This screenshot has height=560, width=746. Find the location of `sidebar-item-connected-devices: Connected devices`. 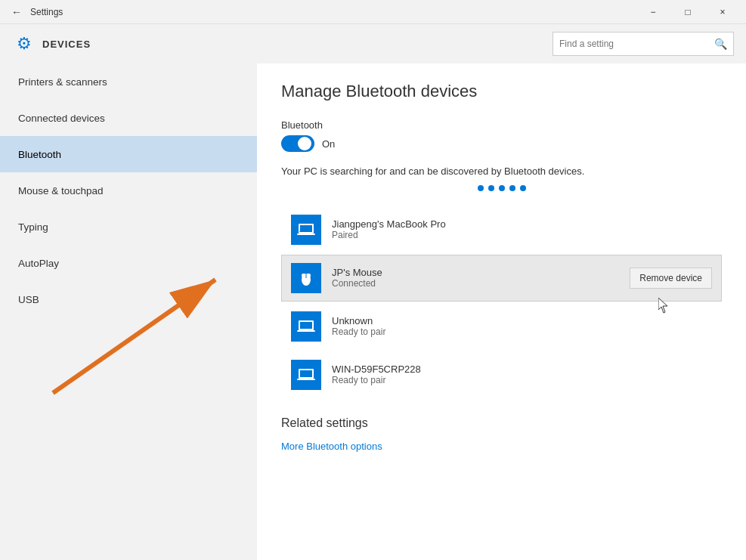

sidebar-item-connected-devices: Connected devices is located at coordinates (128, 118).